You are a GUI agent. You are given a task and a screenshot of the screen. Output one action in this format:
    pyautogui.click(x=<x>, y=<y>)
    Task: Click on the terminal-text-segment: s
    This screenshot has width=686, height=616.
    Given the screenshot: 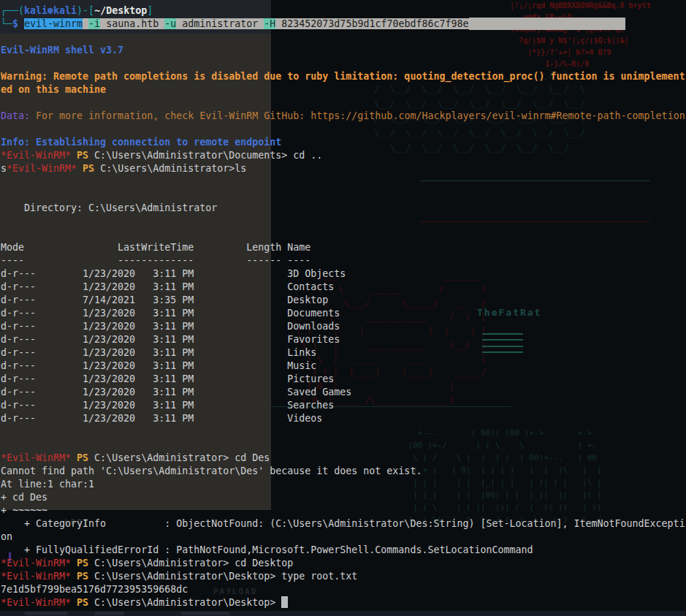 What is the action you would take?
    pyautogui.click(x=4, y=168)
    